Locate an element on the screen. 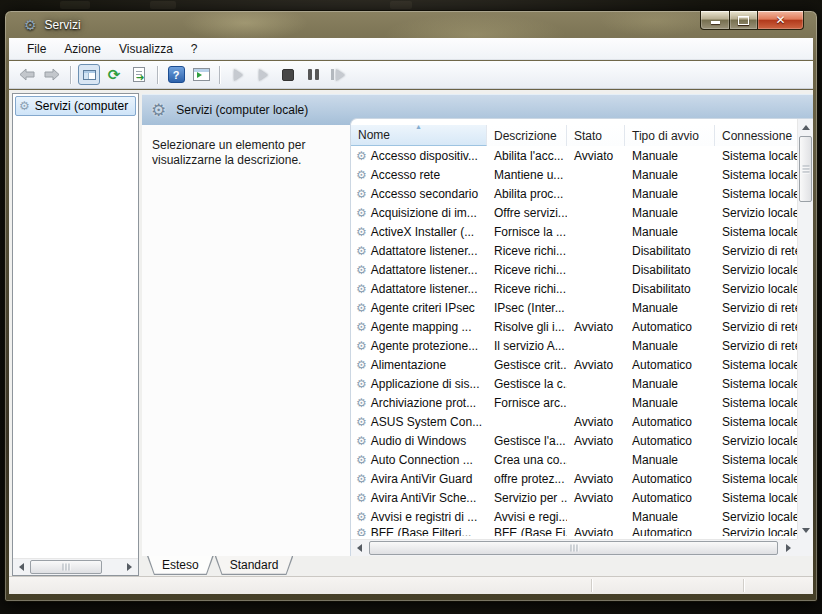  table-row: ⚙ASUS System Con... Avviato Automatico S… is located at coordinates (574, 422).